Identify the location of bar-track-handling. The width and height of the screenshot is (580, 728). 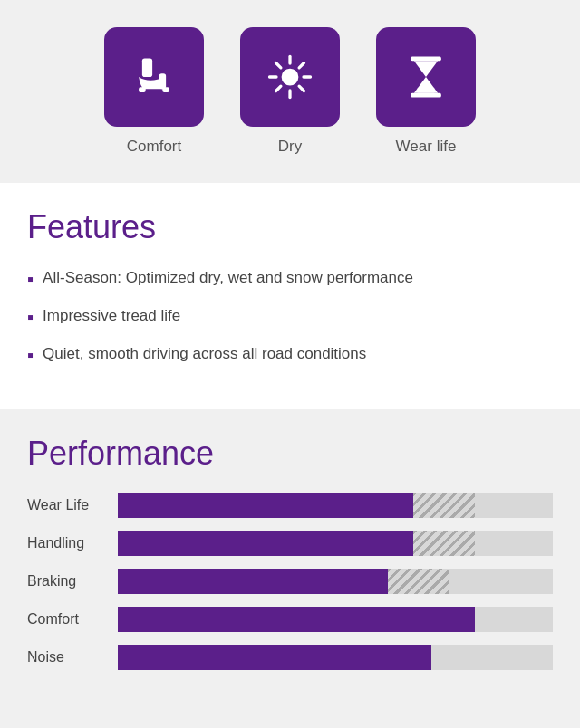
(335, 543).